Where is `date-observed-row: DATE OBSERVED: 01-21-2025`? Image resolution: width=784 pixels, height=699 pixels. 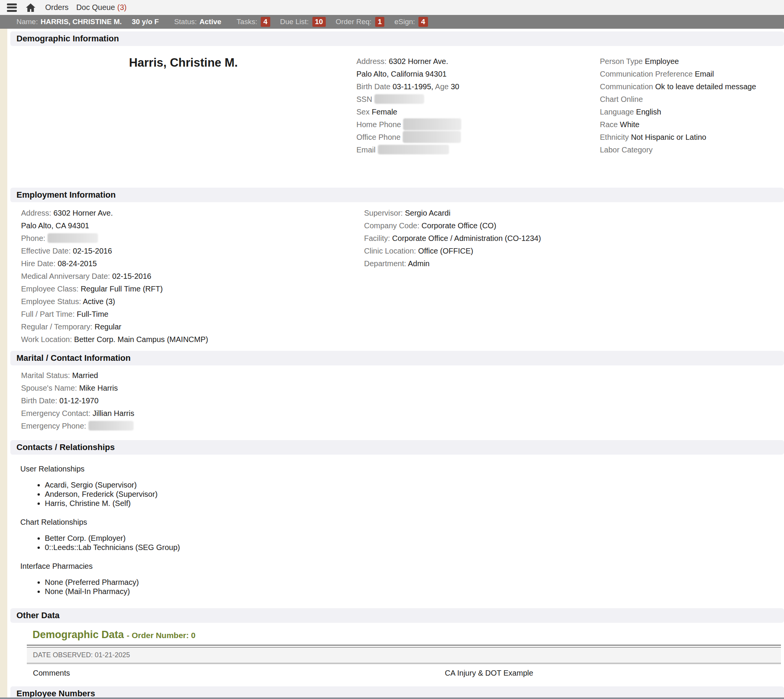 date-observed-row: DATE OBSERVED: 01-21-2025 is located at coordinates (404, 656).